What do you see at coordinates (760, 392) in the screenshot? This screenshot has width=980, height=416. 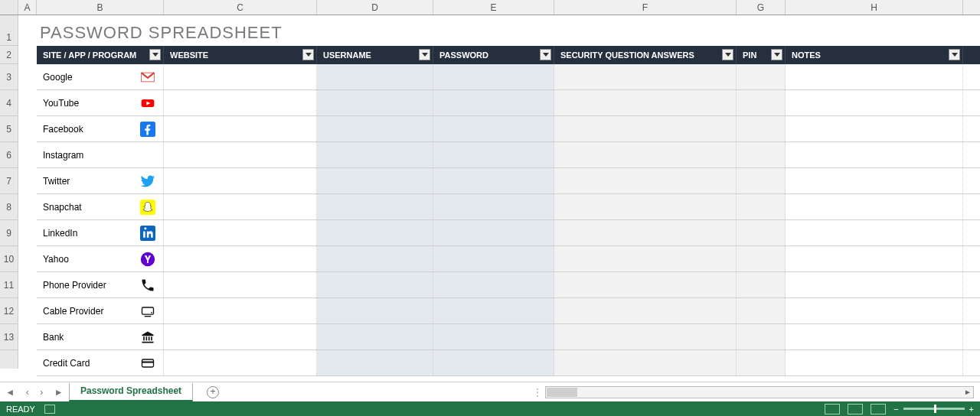 I see `horizontal-scrollbar: ◄ ►` at bounding box center [760, 392].